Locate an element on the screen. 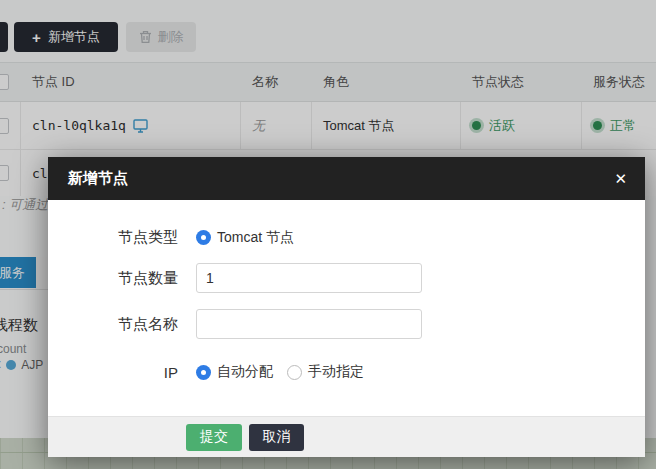  ip-auto-label: 自动分配 is located at coordinates (245, 372).